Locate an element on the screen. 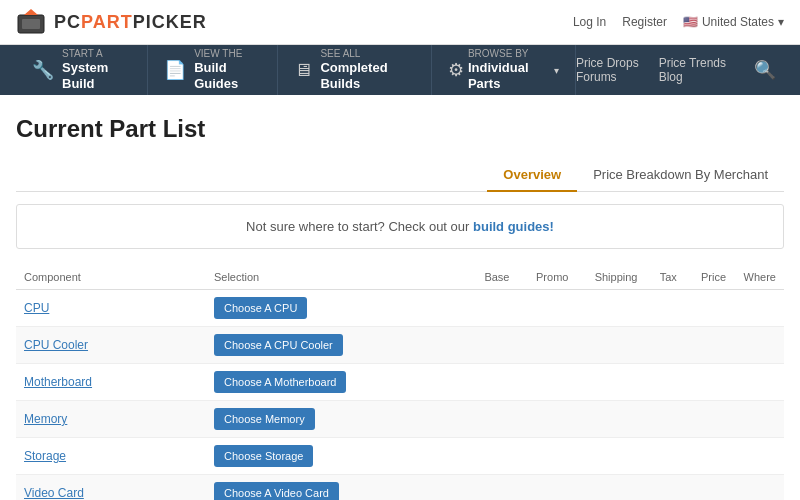  info-banner-text: Not sure where to start? Check out our is located at coordinates (360, 226).